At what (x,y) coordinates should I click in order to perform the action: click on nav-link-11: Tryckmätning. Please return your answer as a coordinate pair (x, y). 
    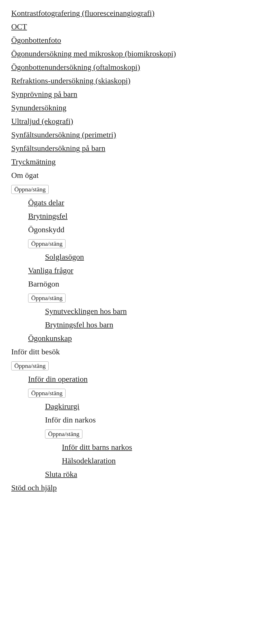
    Looking at the image, I should click on (33, 162).